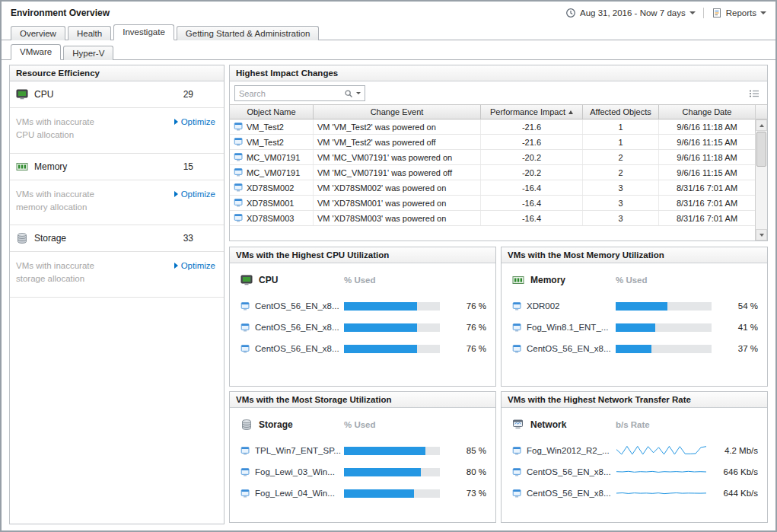 The width and height of the screenshot is (777, 532). I want to click on panel-title: Highest Impact Changes, so click(498, 73).